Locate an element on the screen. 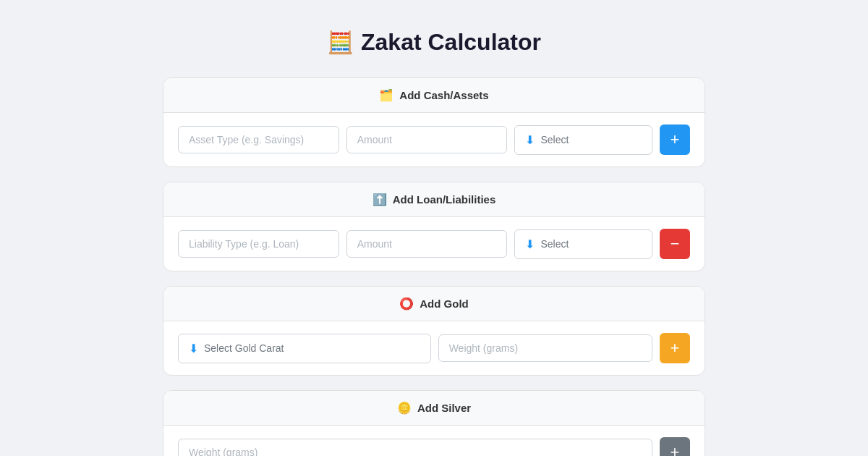 Image resolution: width=868 pixels, height=456 pixels. silver-icon: 🪙 is located at coordinates (404, 408).